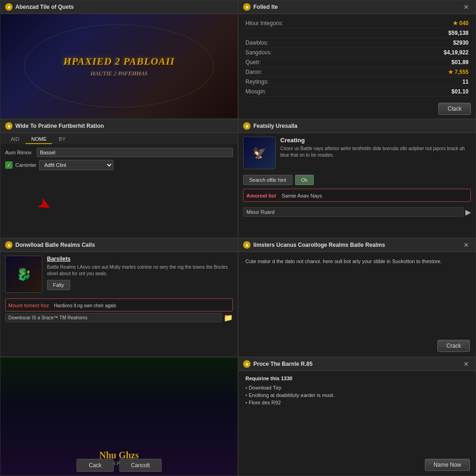  What do you see at coordinates (466, 245) in the screenshot?
I see `close-button-6: ✕` at bounding box center [466, 245].